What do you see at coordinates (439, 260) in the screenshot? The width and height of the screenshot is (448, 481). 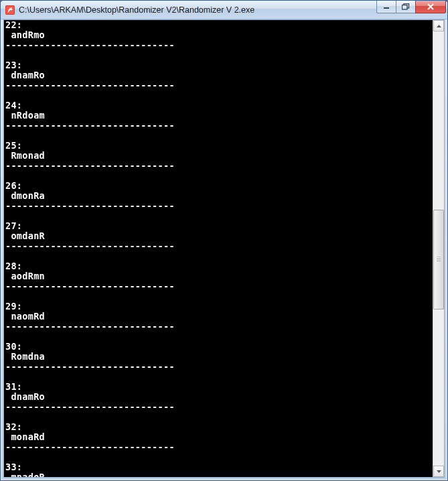 I see `scrollbar-thumb` at bounding box center [439, 260].